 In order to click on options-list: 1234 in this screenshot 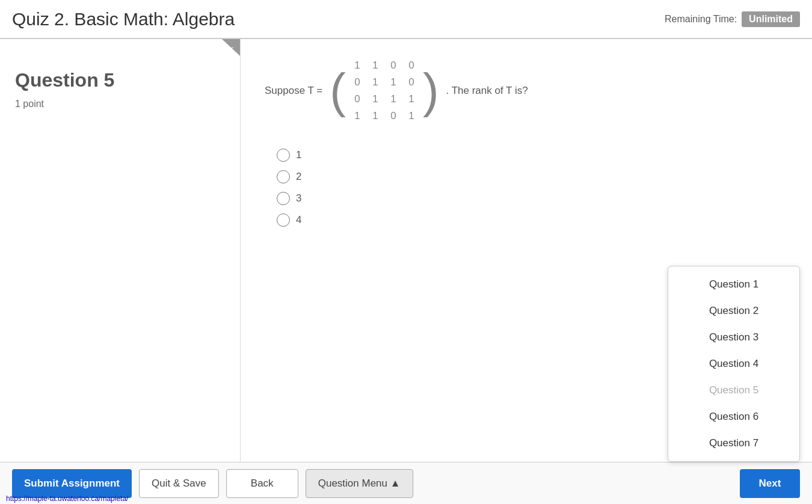, I will do `click(532, 188)`.